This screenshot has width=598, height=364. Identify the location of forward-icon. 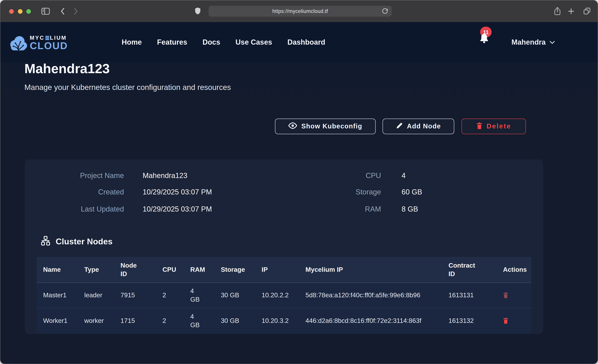
(76, 11).